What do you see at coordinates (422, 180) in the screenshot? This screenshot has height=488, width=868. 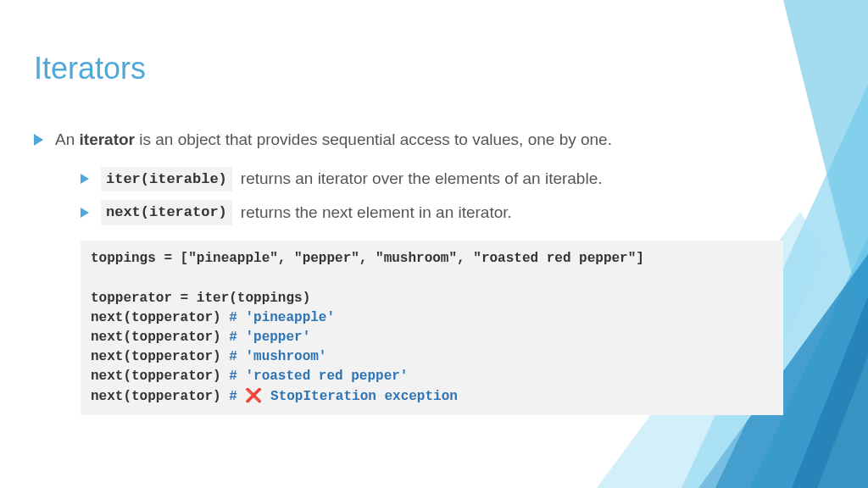 I see `iter-desc: returns an iterator over the elements of…` at bounding box center [422, 180].